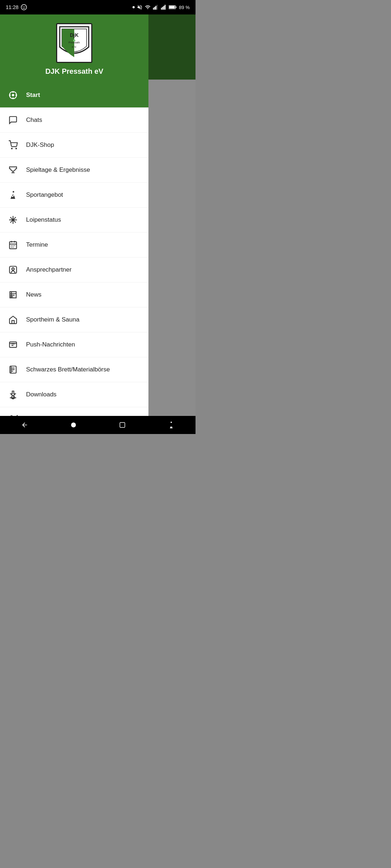  I want to click on contact-icon, so click(13, 270).